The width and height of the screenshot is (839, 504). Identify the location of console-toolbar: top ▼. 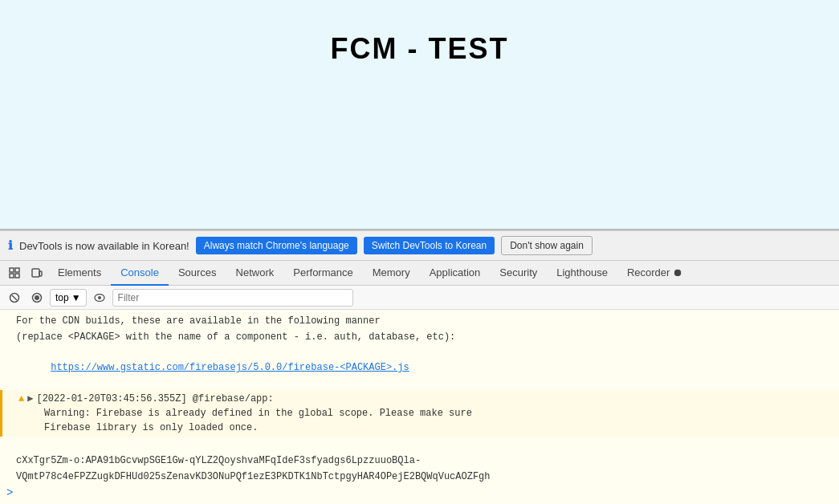
(419, 298).